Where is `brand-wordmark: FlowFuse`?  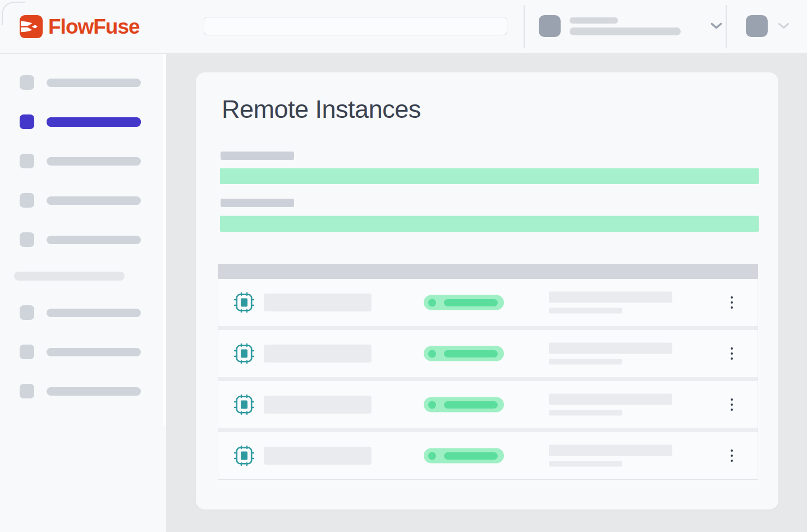
brand-wordmark: FlowFuse is located at coordinates (94, 27).